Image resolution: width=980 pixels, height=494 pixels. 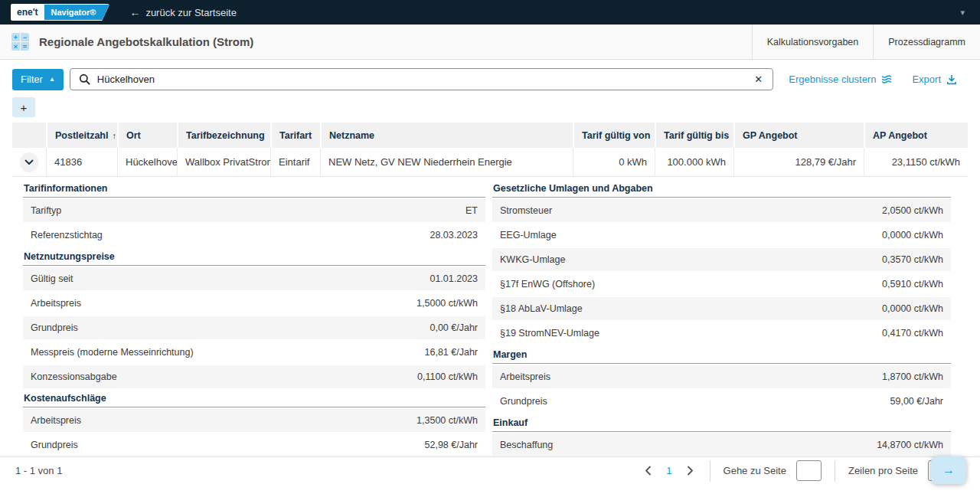 What do you see at coordinates (453, 235) in the screenshot?
I see `detail-value: 28.03.2023` at bounding box center [453, 235].